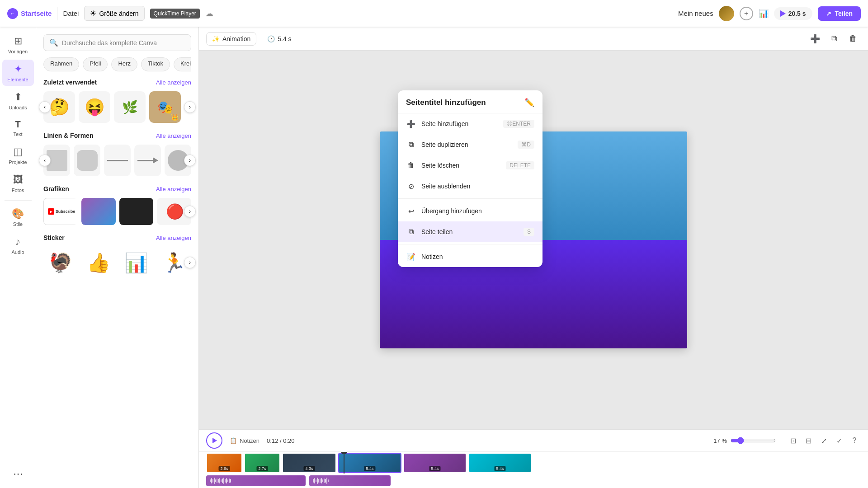 The height and width of the screenshot is (488, 868). Describe the element at coordinates (18, 125) in the screenshot. I see `text-icon: T` at that location.